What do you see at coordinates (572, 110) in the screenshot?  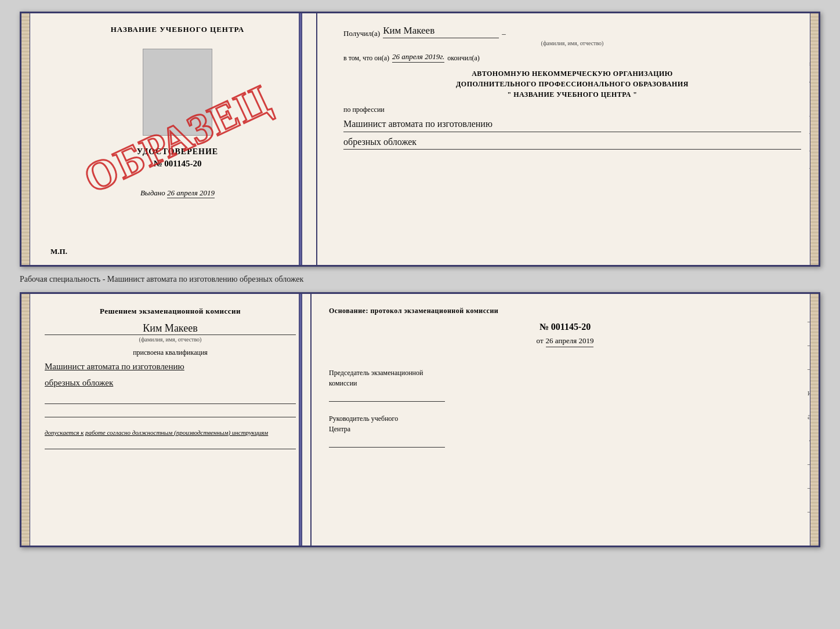 I see `po-professii-label: по профессии` at bounding box center [572, 110].